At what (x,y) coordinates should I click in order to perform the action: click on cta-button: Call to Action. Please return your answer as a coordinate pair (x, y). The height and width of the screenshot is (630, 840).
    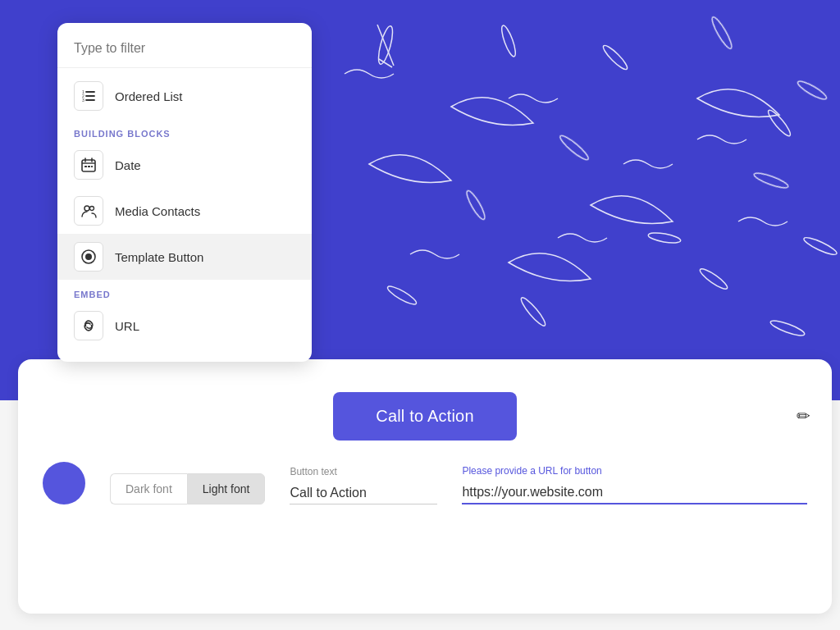
    Looking at the image, I should click on (425, 417).